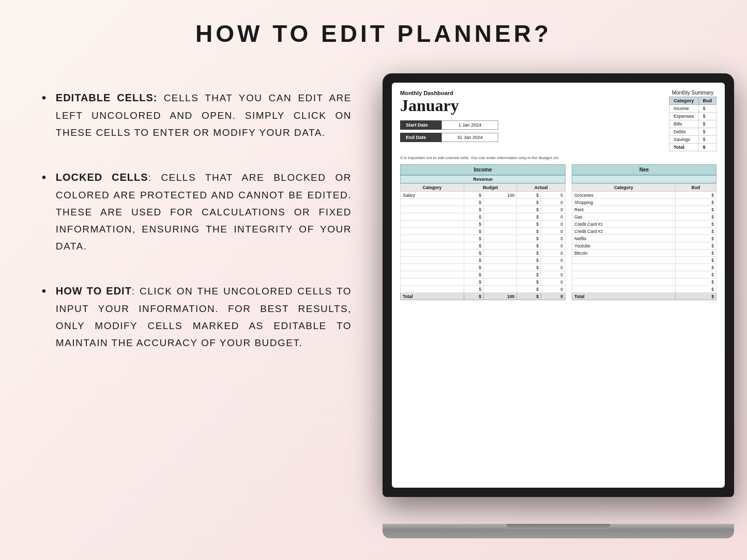  What do you see at coordinates (449, 93) in the screenshot?
I see `dashboard-title: Monthly Dashboard` at bounding box center [449, 93].